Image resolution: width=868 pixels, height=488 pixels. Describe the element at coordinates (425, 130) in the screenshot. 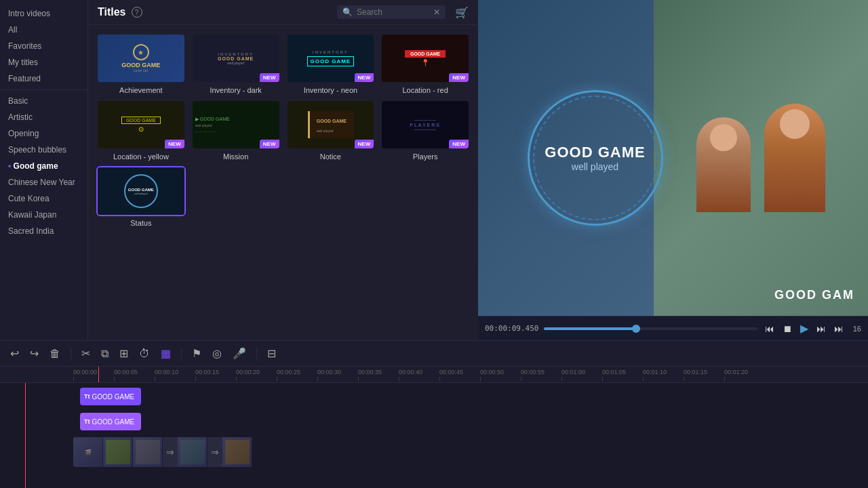

I see `title-card-players: PLAYERS NEW Players` at that location.